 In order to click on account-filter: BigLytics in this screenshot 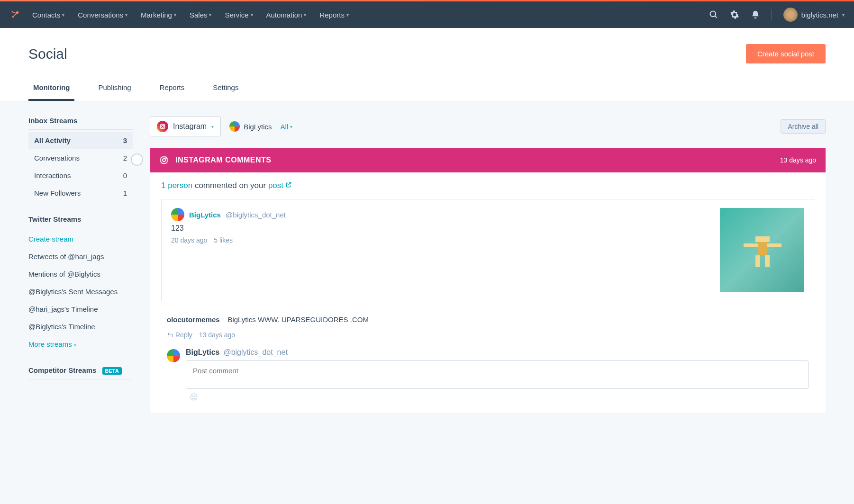, I will do `click(250, 126)`.